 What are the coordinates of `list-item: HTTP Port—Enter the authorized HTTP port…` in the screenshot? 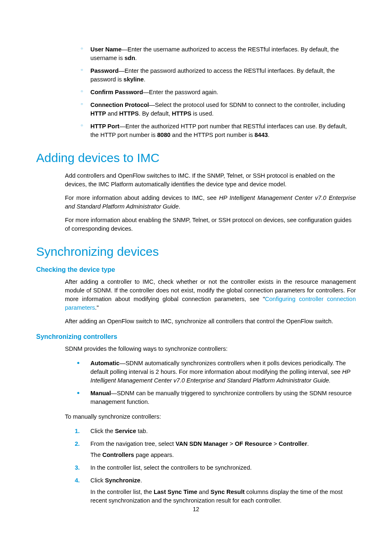 It's located at (218, 131).